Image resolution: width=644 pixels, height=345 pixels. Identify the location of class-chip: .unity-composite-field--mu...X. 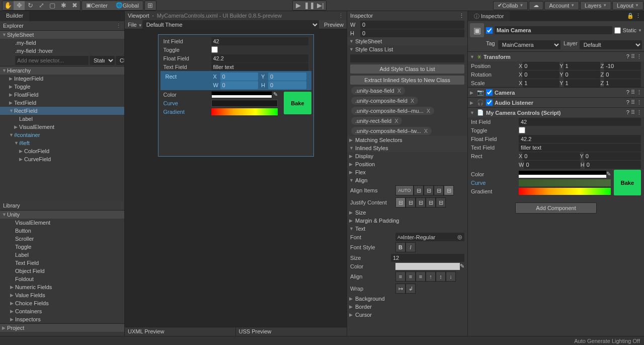
(392, 111).